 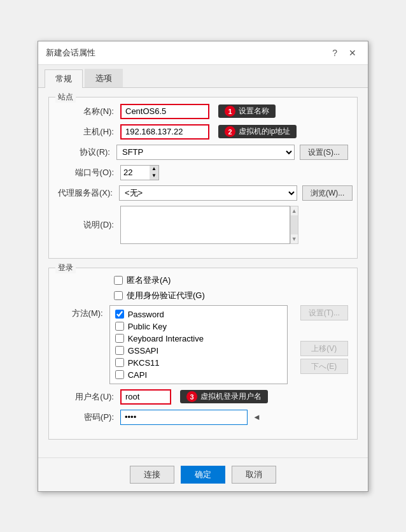 What do you see at coordinates (203, 132) in the screenshot?
I see `host-row: 主机(H): 2 虚拟机的ip地址` at bounding box center [203, 132].